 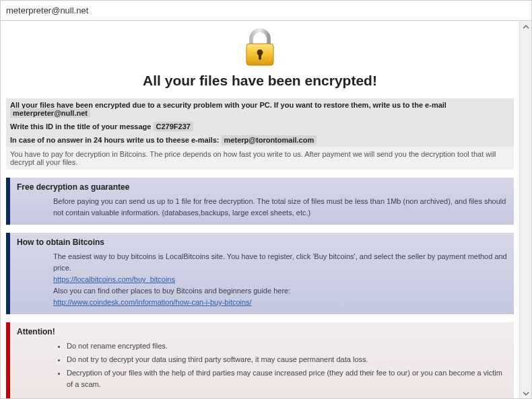 What do you see at coordinates (526, 27) in the screenshot?
I see `scroll-up-arrow-icon` at bounding box center [526, 27].